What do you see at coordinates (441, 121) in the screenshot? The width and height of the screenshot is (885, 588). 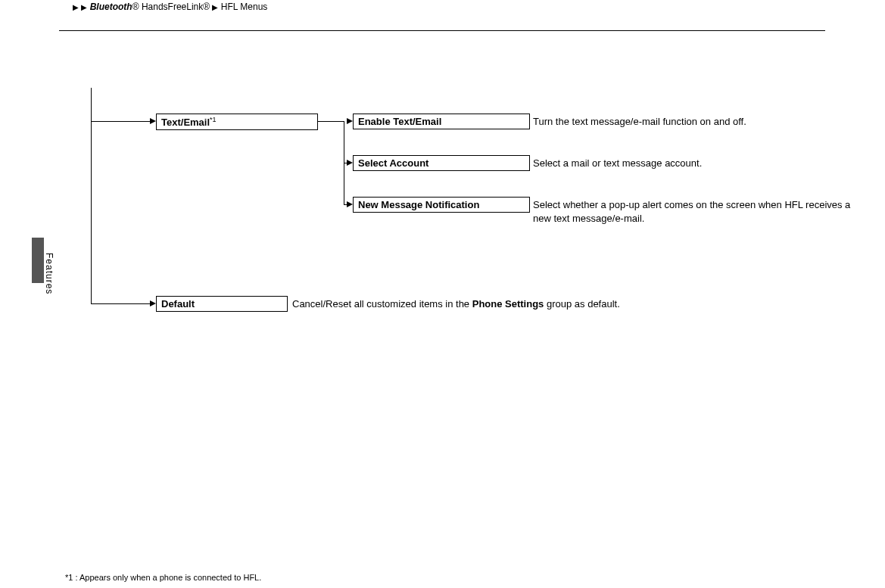 I see `node-enable-text-email: Enable Text/Email` at bounding box center [441, 121].